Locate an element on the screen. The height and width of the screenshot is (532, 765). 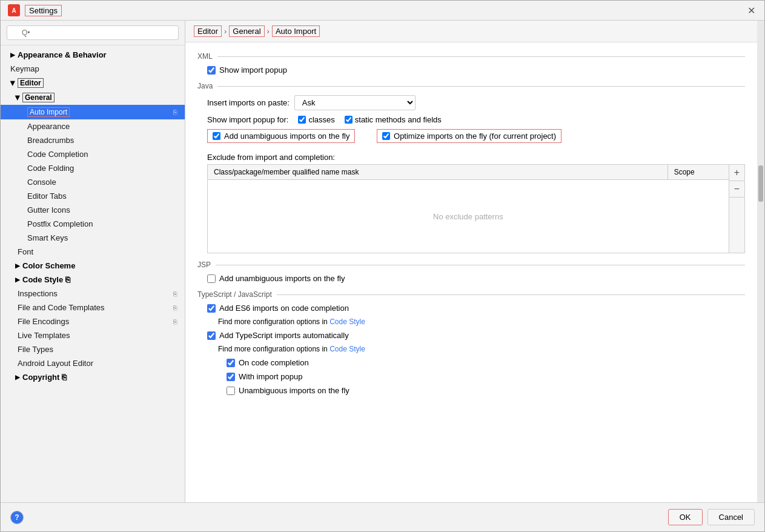
sidebar-item-postfix-completion: Postfix Completion is located at coordinates (93, 224).